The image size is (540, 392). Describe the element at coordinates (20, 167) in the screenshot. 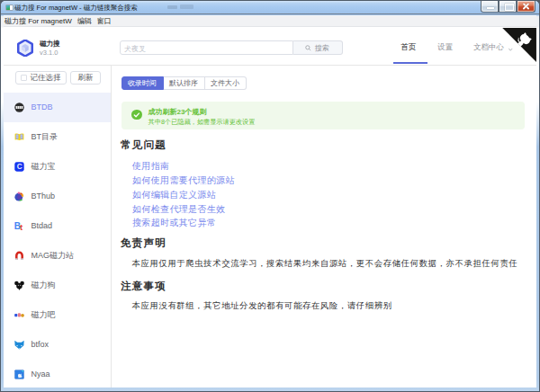

I see `svg-text: C` at that location.